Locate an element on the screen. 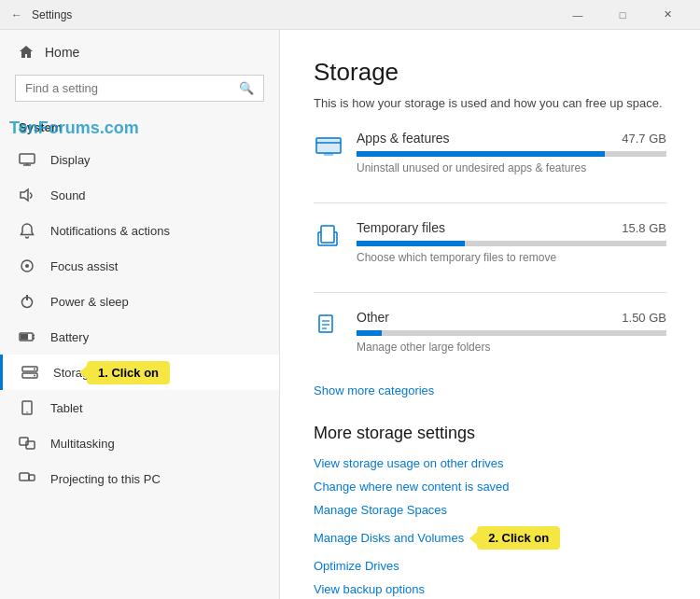 The image size is (700, 599). other-item-desc: Manage other large folders is located at coordinates (511, 347).